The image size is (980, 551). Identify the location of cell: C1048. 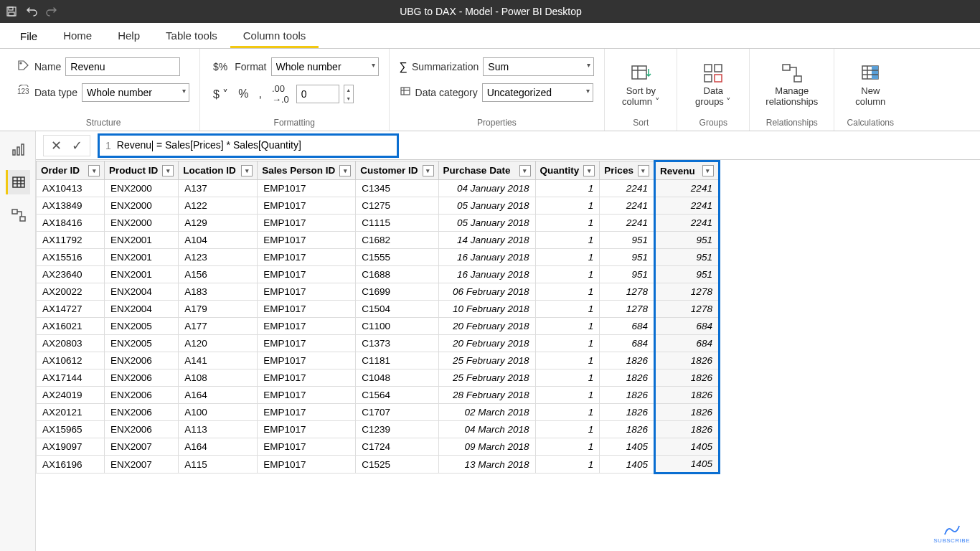
(397, 378).